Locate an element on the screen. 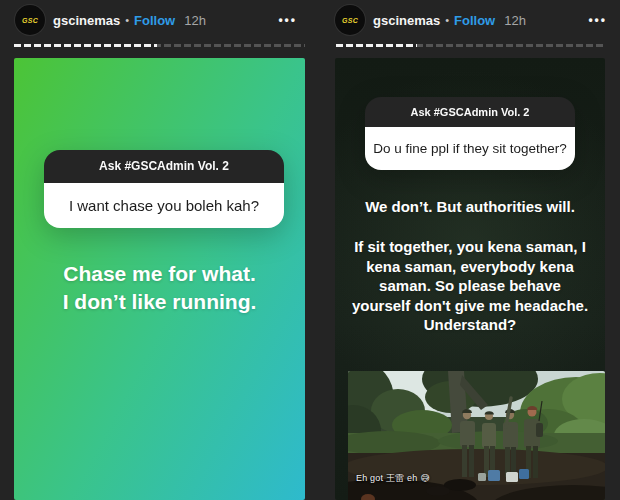  qa-answer-intro: We don’t. But authorities will. is located at coordinates (470, 206).